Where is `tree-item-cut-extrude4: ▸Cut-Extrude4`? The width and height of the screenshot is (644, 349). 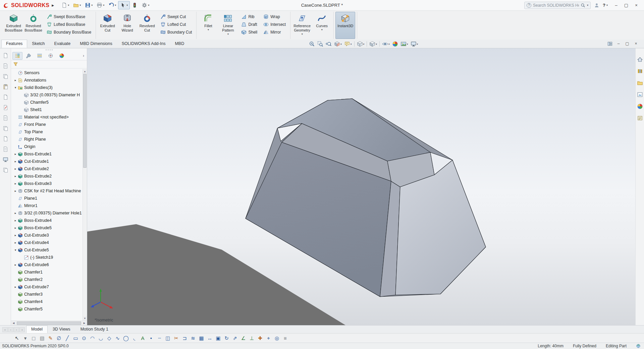 tree-item-cut-extrude4: ▸Cut-Extrude4 is located at coordinates (49, 243).